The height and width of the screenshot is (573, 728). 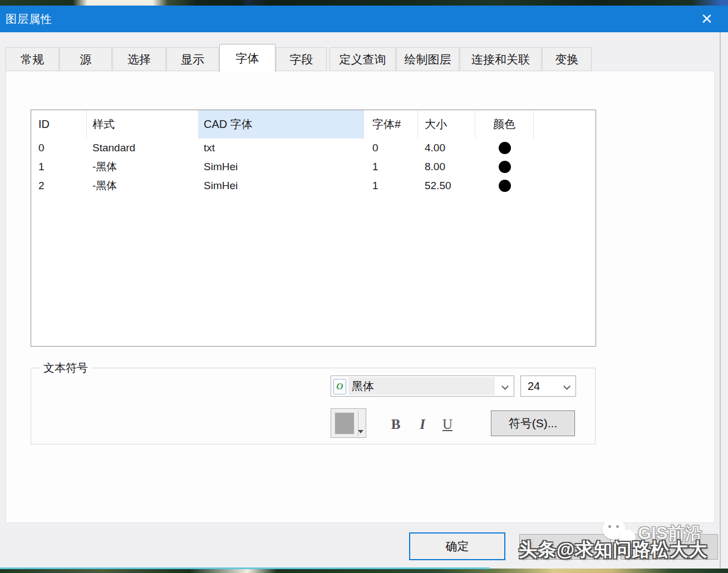 I want to click on text-symbol-group-label: 文本符号, so click(x=66, y=368).